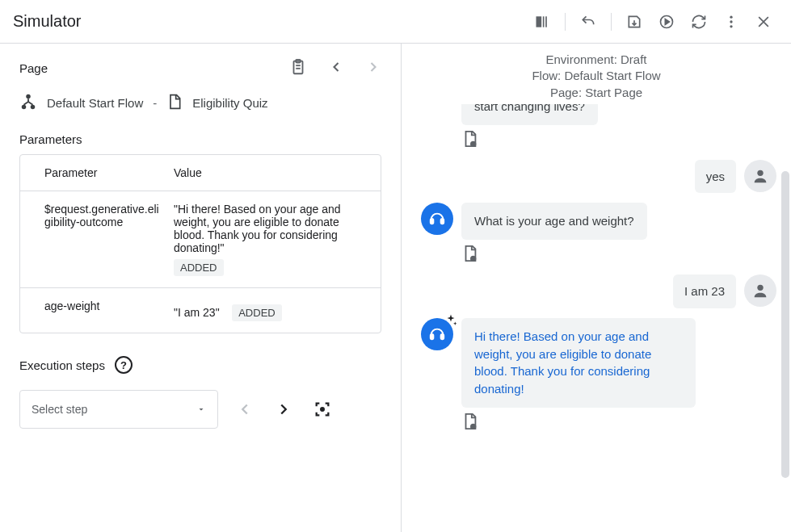 The height and width of the screenshot is (532, 791). Describe the element at coordinates (245, 409) in the screenshot. I see `step-prev-icon` at that location.